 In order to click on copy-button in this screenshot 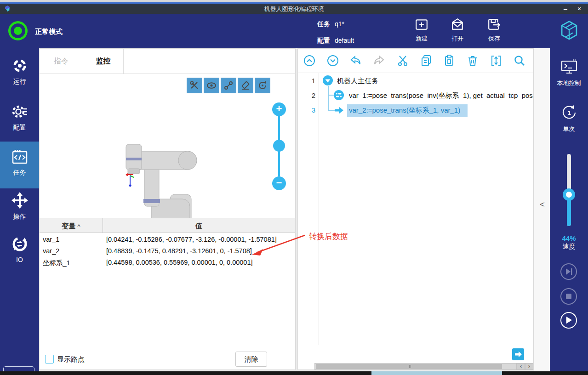, I will do `click(426, 61)`.